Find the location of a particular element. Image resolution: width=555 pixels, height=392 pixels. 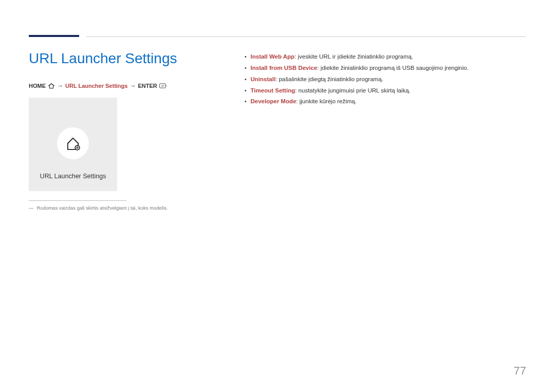

footnote-rule is located at coordinates (78, 200).